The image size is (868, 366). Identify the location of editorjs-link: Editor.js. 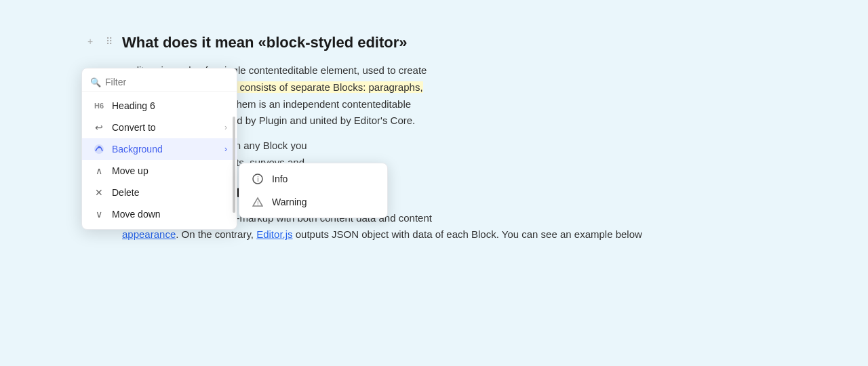
(274, 235).